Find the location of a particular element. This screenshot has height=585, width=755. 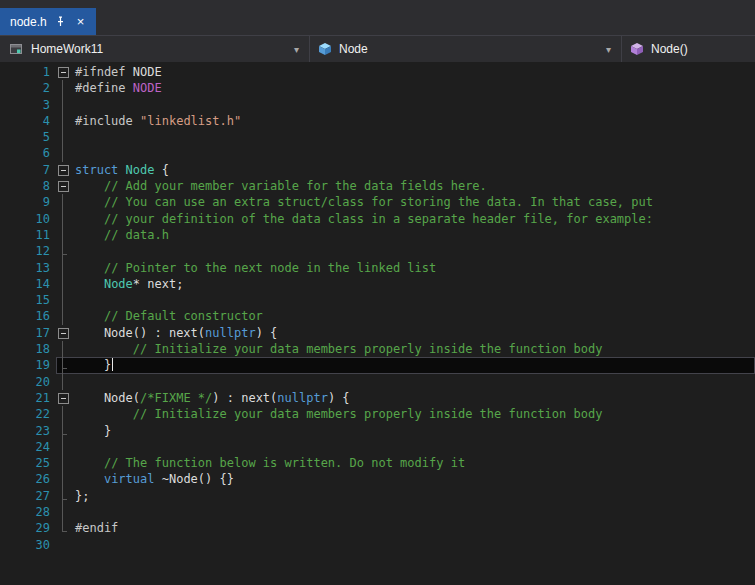

code-line-18: 18 // Initialize your data members prope… is located at coordinates (378, 349).